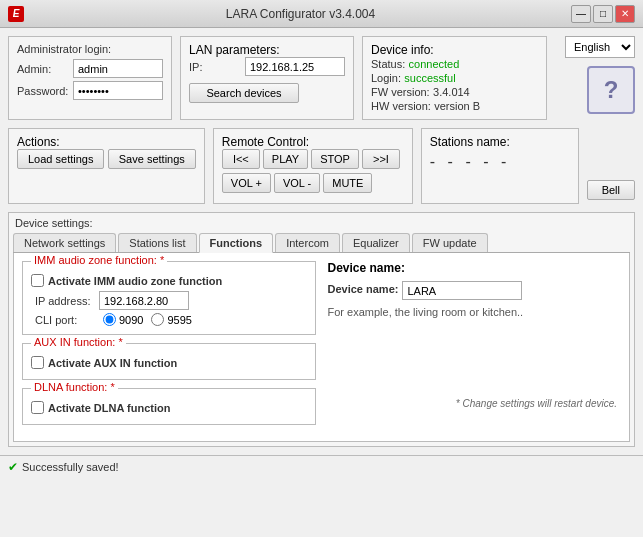  Describe the element at coordinates (335, 159) in the screenshot. I see `stop-button: STOP` at that location.